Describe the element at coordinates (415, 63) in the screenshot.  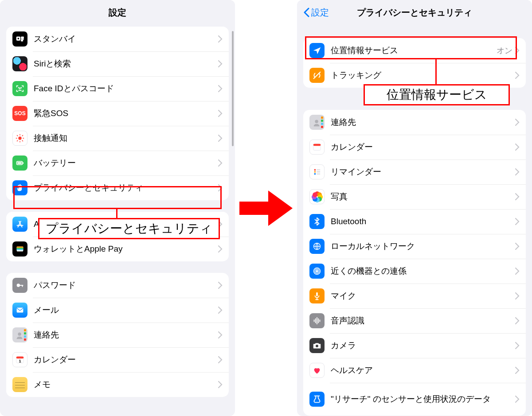
I see `privacy-group-1: 位置情報サービス オン トラッキング` at that location.